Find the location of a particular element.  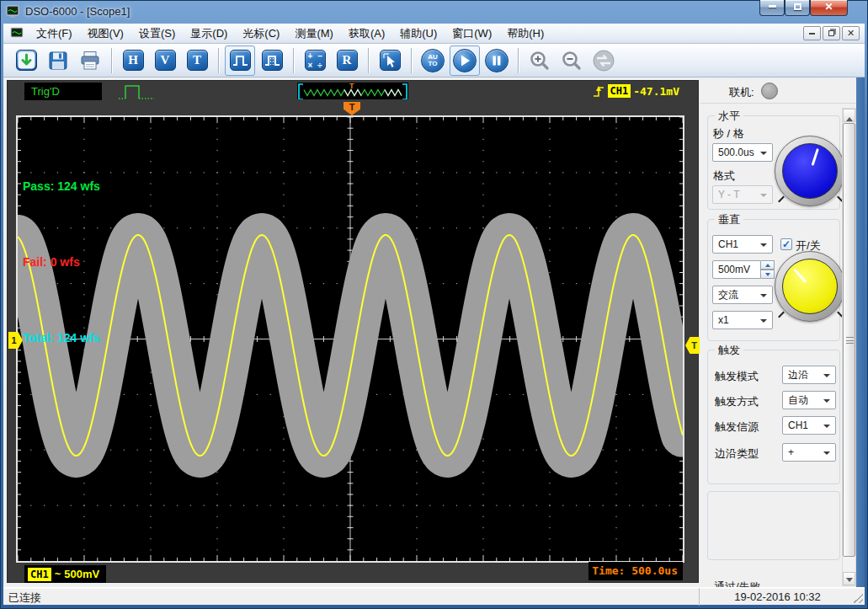

reference-icon: R is located at coordinates (347, 61).